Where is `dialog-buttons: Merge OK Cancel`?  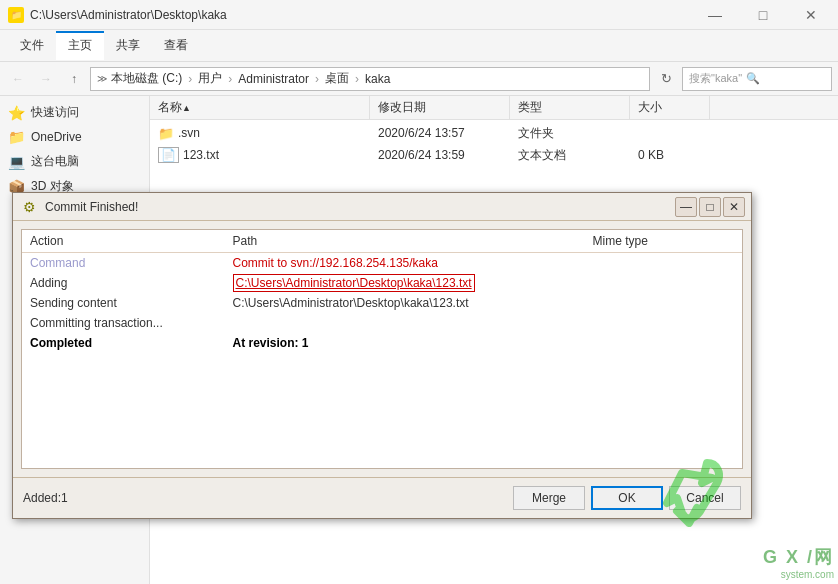
dialog-buttons: Merge OK Cancel is located at coordinates (627, 498).